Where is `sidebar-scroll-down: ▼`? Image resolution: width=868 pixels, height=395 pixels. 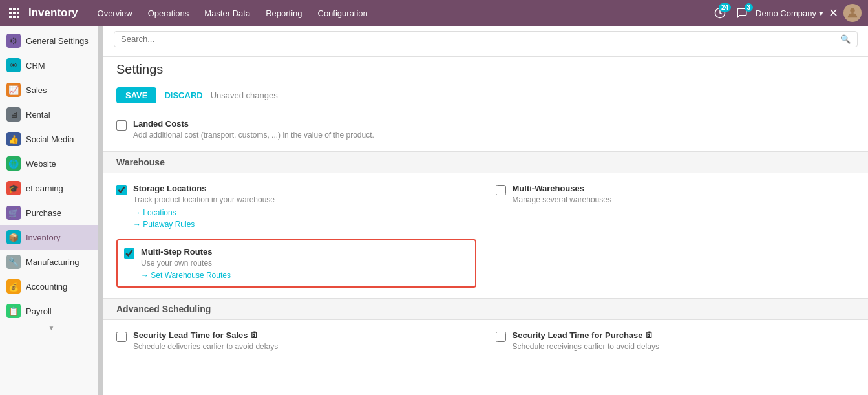 sidebar-scroll-down: ▼ is located at coordinates (52, 328).